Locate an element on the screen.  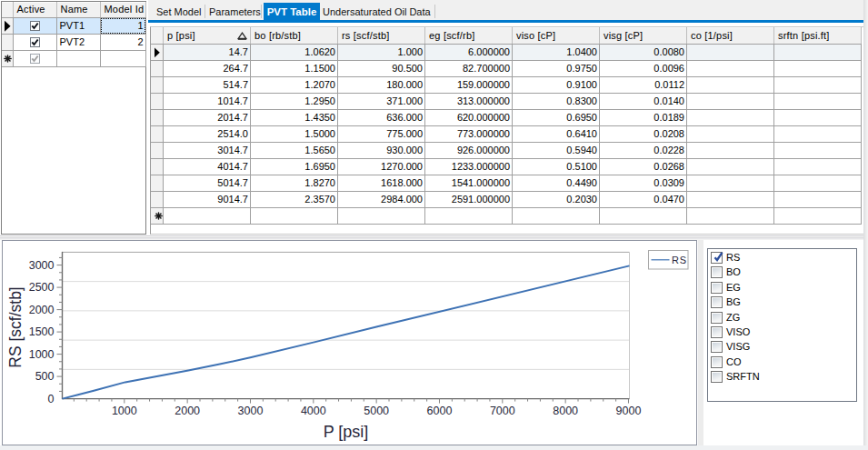
svg-text: 6000 is located at coordinates (440, 411).